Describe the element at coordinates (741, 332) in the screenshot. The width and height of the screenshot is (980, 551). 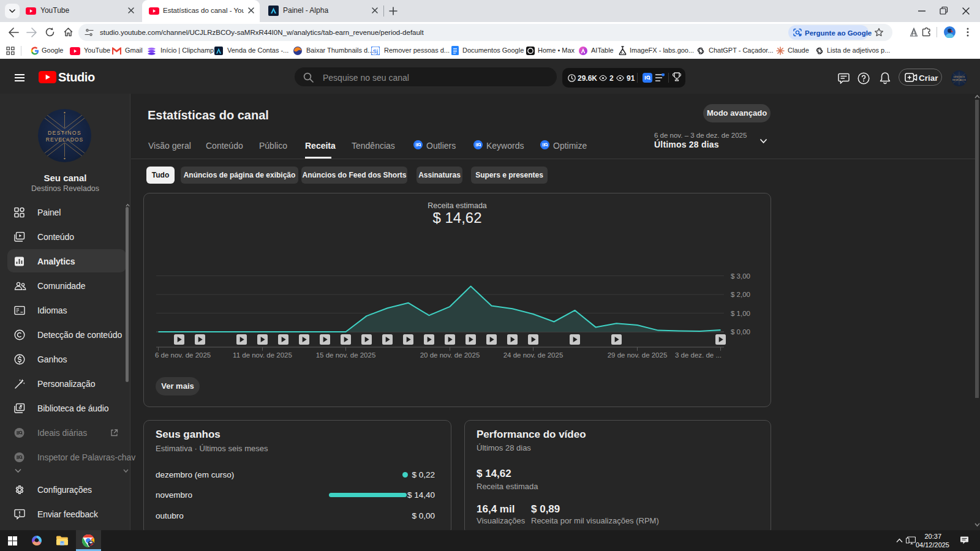
I see `svg-text: $ 0,00` at that location.